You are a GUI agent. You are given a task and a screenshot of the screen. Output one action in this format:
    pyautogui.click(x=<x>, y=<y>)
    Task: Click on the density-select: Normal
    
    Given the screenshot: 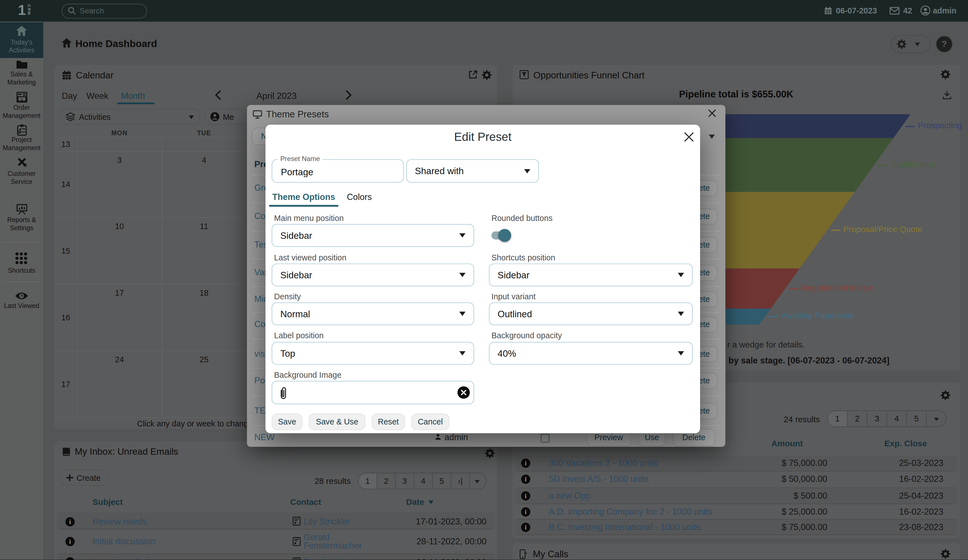 What is the action you would take?
    pyautogui.click(x=373, y=314)
    